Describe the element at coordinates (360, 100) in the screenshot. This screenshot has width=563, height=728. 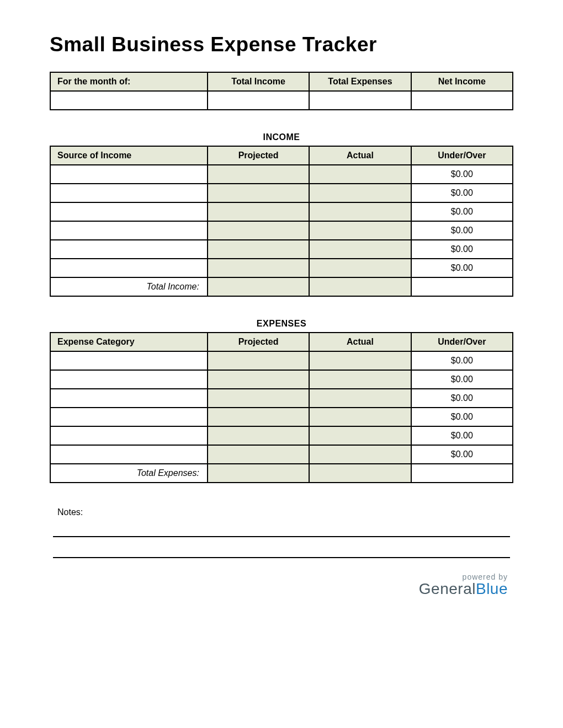
I see `summary-total-expenses-cell` at that location.